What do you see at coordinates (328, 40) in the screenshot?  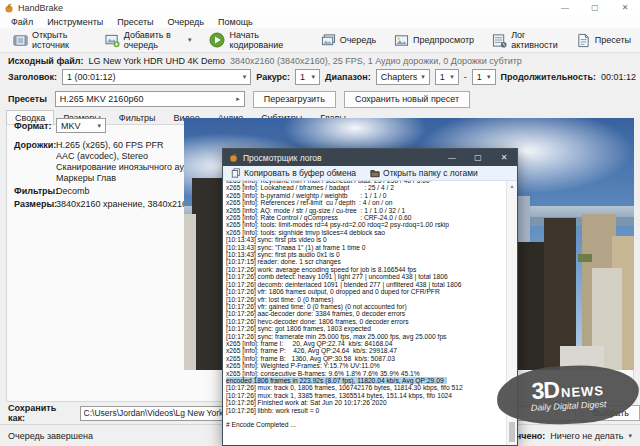 I see `queue-icon` at bounding box center [328, 40].